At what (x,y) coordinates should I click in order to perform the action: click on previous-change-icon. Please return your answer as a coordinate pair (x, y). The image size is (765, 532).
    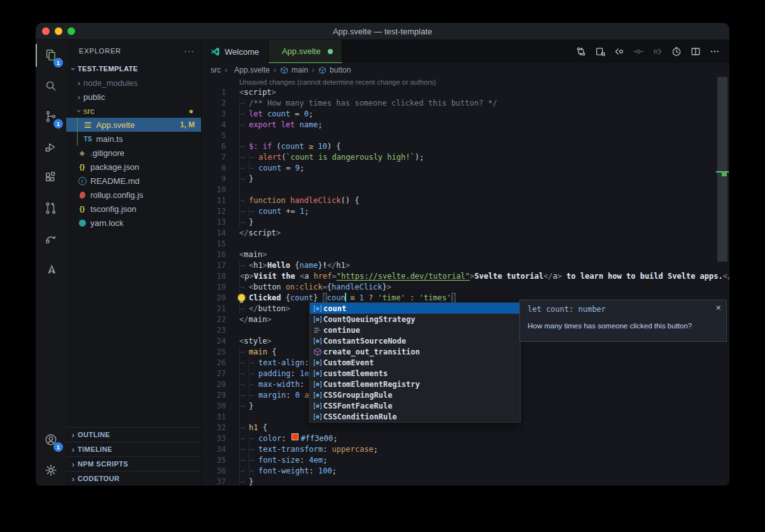
    Looking at the image, I should click on (619, 52).